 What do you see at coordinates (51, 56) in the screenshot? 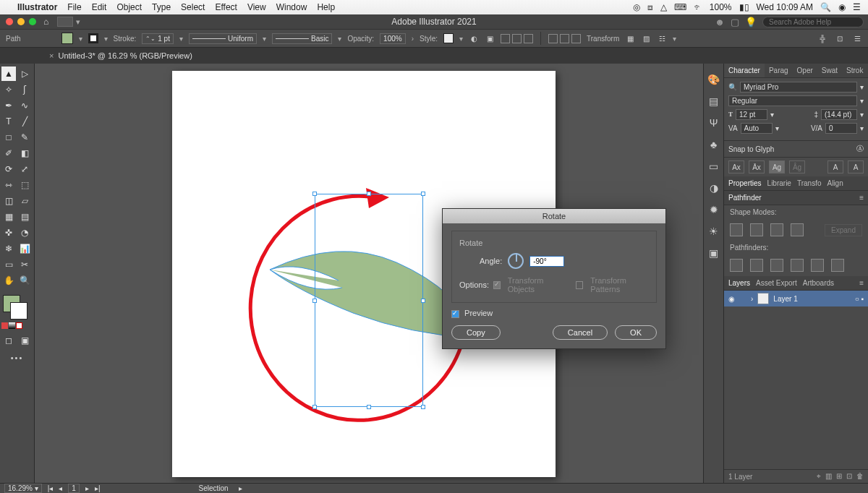
I see `close-tab-icon: ×` at bounding box center [51, 56].